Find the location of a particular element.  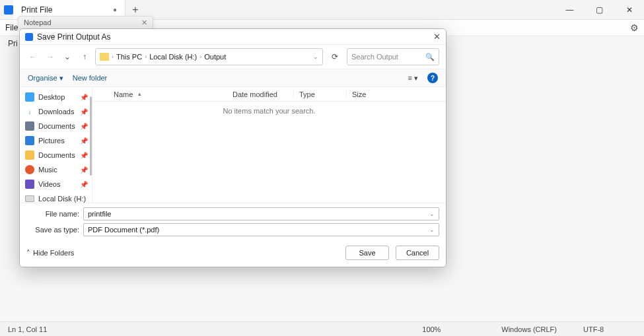

dialog-titlebar: Save Print Output As ✕ is located at coordinates (233, 37).